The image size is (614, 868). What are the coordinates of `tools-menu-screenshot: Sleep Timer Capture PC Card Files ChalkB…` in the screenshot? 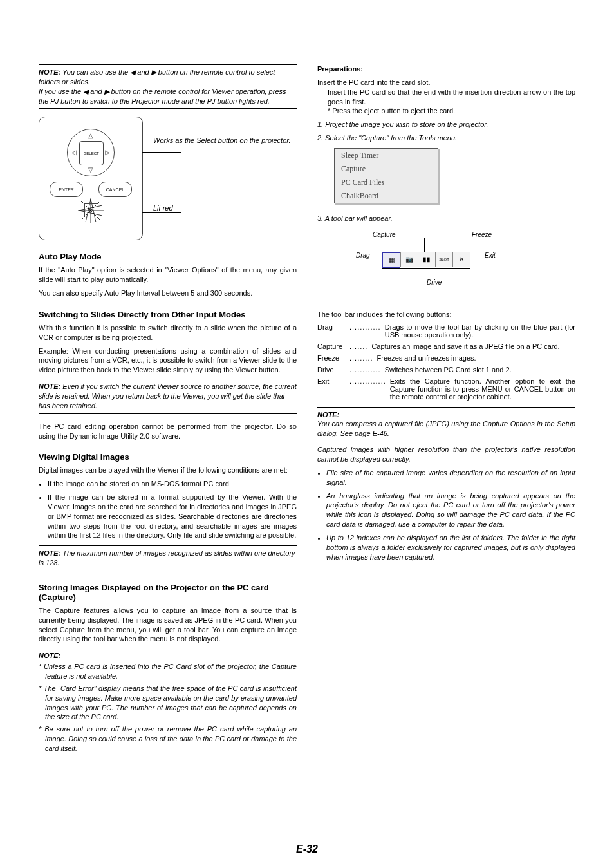 It's located at (386, 176).